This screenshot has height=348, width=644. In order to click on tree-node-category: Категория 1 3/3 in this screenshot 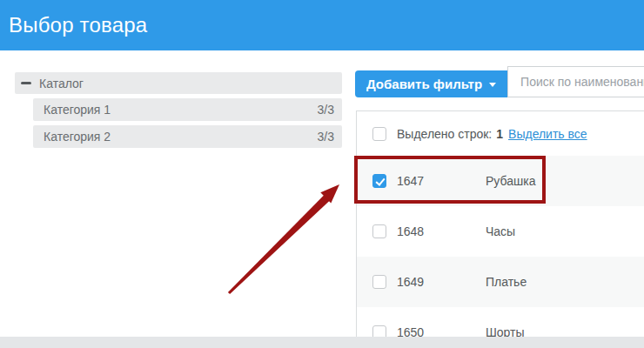, I will do `click(188, 110)`.